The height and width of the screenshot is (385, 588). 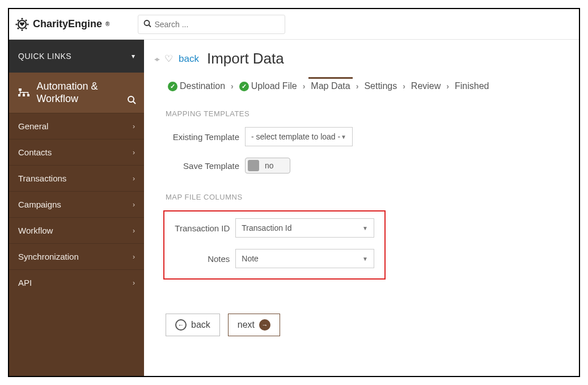 I want to click on step-label: Upload File, so click(x=274, y=86).